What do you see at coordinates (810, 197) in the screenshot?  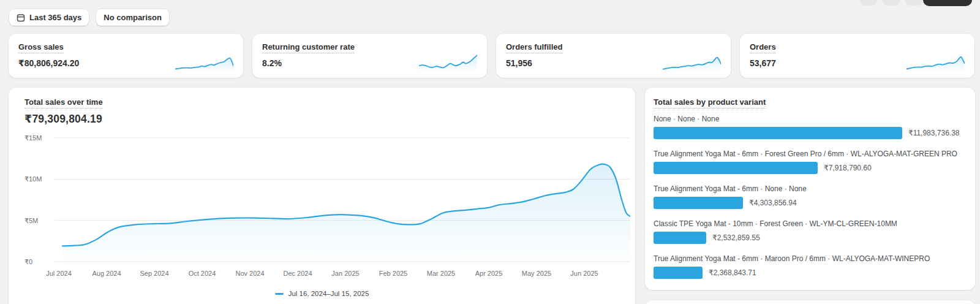 I see `variant-row: True Alignment Yoga Mat - 6mm · None · N…` at bounding box center [810, 197].